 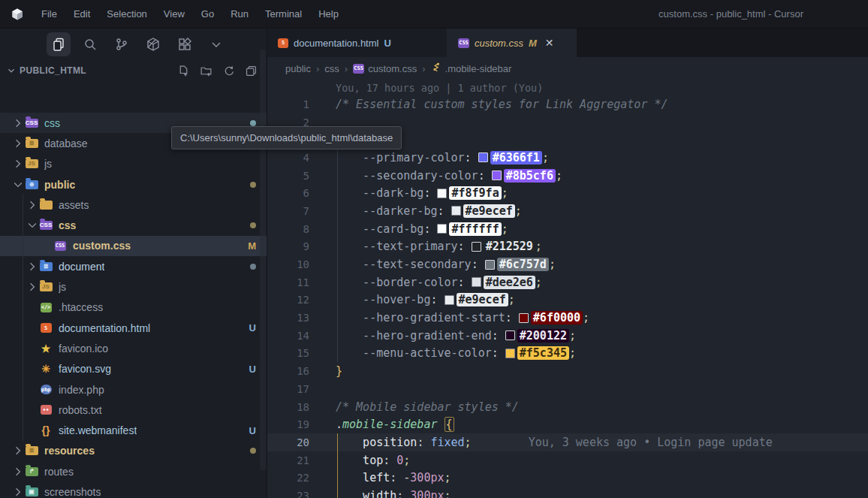 I want to click on tree-item-favicon.ico: ★favicon.ico, so click(x=134, y=349).